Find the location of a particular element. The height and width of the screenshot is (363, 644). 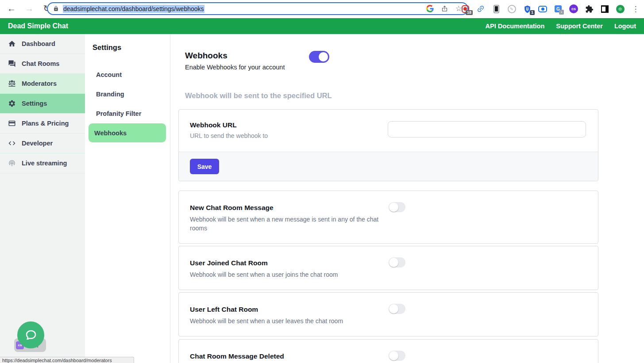

subnav-item-webhooks: Webhooks is located at coordinates (127, 133).